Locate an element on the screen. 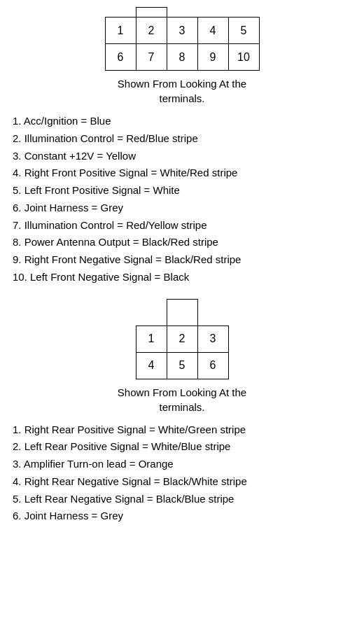 This screenshot has width=364, height=630. list-item: 9. Right Front Negative Signal = Black/R… is located at coordinates (182, 260).